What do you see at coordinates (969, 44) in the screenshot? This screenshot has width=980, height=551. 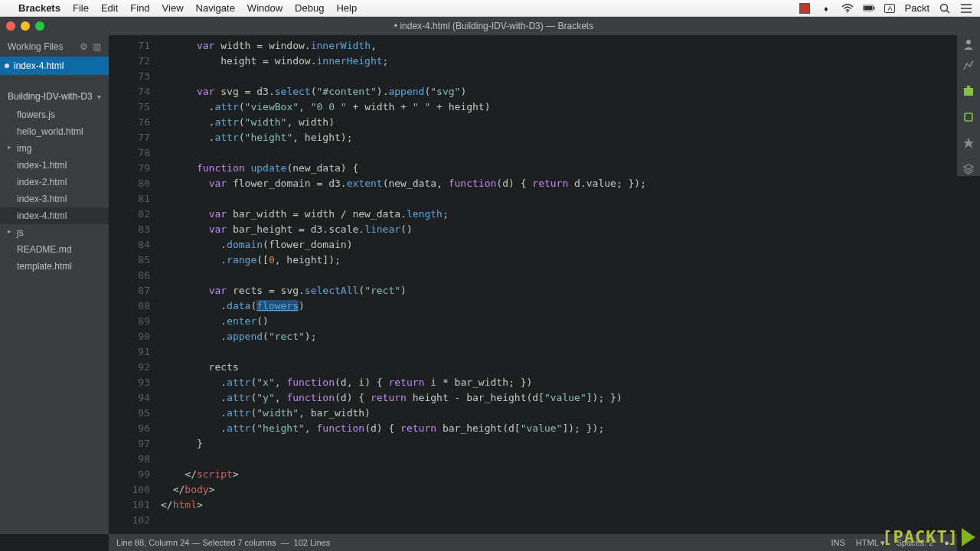 I see `user-icon` at bounding box center [969, 44].